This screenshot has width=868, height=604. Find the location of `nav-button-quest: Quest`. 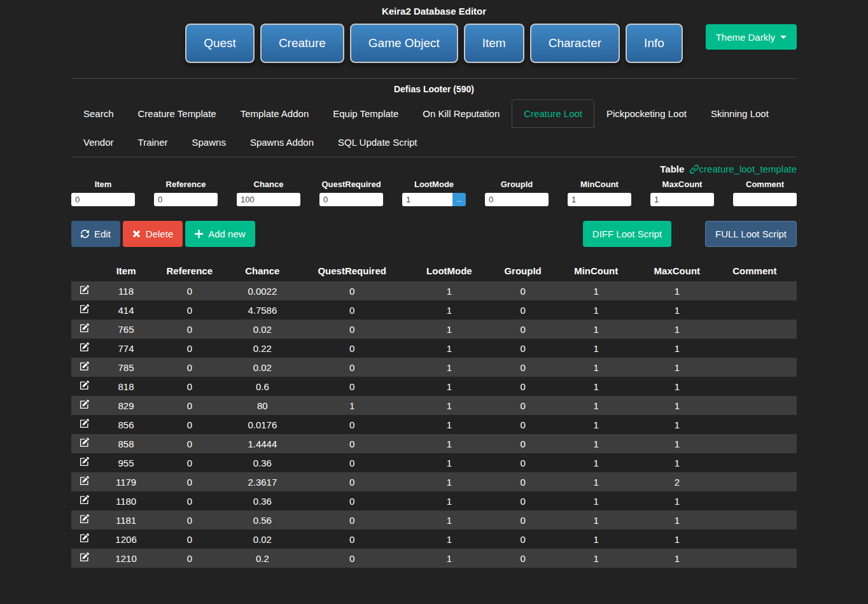

nav-button-quest: Quest is located at coordinates (220, 43).